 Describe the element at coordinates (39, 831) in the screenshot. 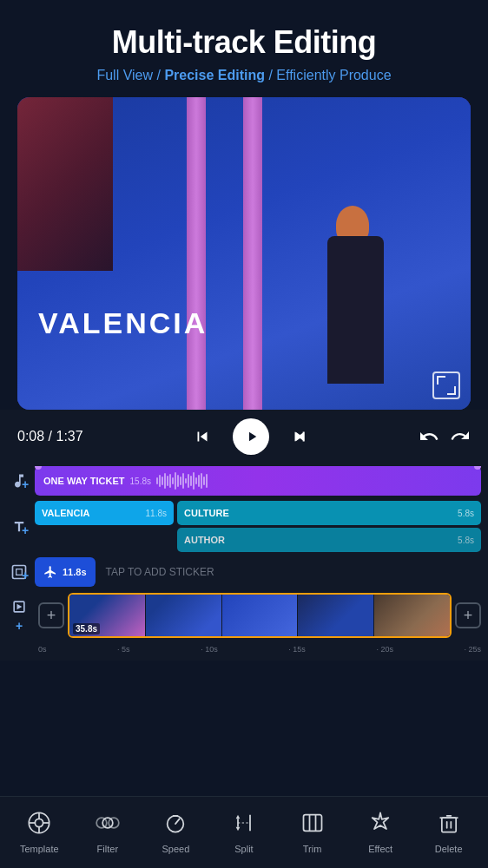

I see `toolbar-item-template: Template` at that location.